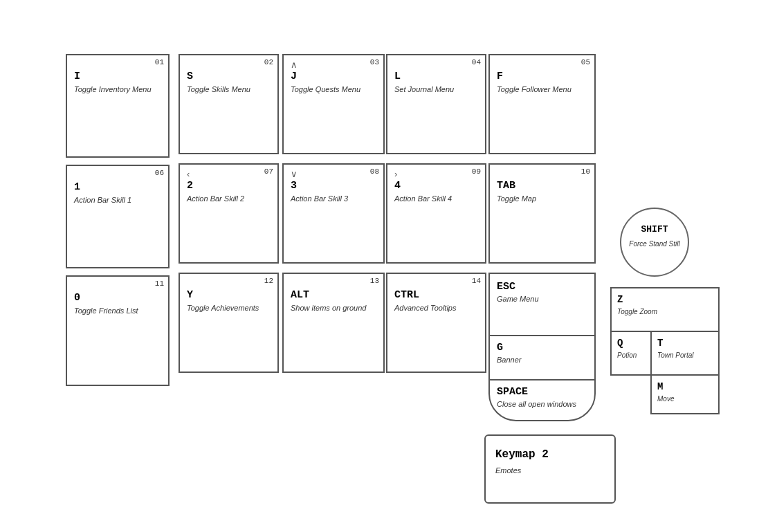 The width and height of the screenshot is (759, 532). I want to click on keymap2-label: Keymap 2, so click(522, 455).